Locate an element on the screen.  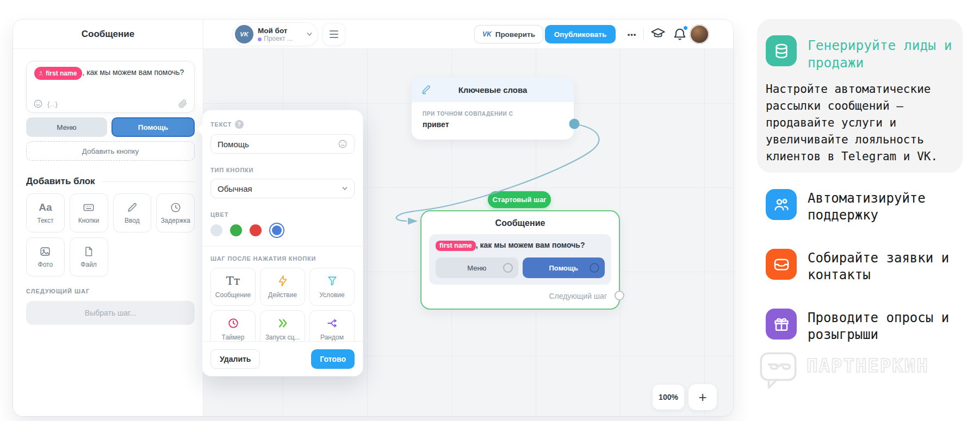
keywords-node-title: Ключевые слова is located at coordinates (493, 90).